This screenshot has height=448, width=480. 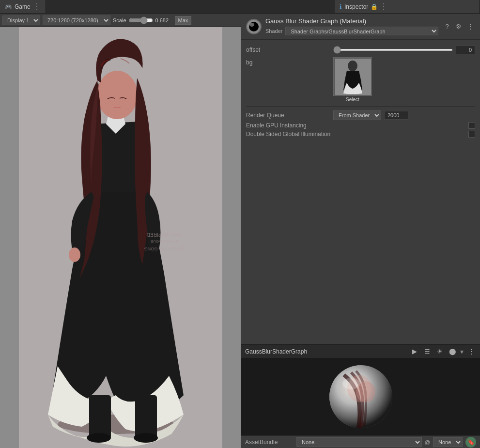 What do you see at coordinates (356, 7) in the screenshot?
I see `inspector-tab-label: Inspector` at bounding box center [356, 7].